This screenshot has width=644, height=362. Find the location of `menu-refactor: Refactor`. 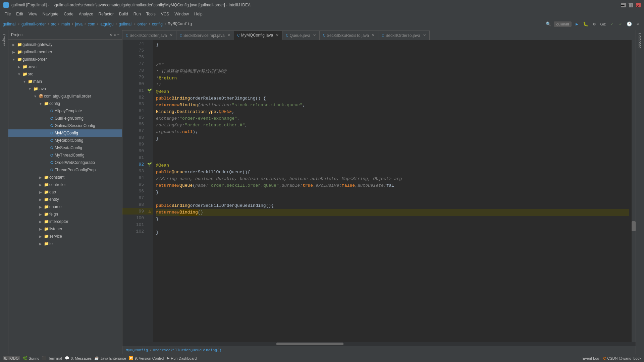

menu-refactor: Refactor is located at coordinates (106, 14).